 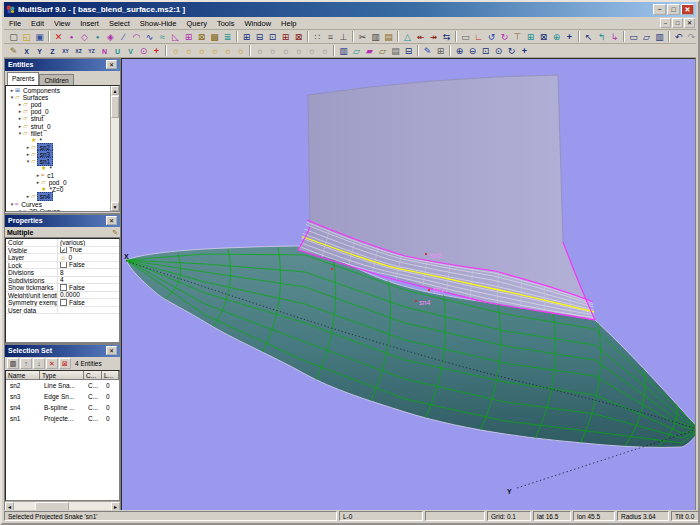 What do you see at coordinates (115, 107) in the screenshot?
I see `scroll-thumb` at bounding box center [115, 107].